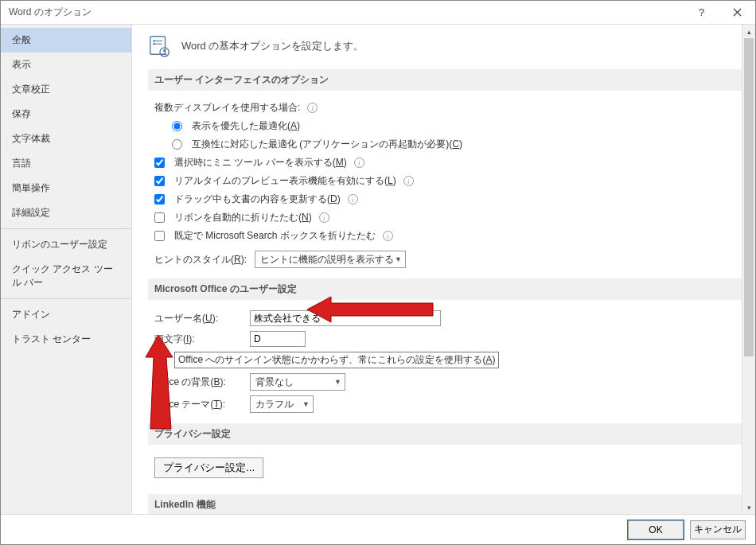 Image resolution: width=756 pixels, height=545 pixels. I want to click on sidebar-item-trust: トラスト センター, so click(66, 339).